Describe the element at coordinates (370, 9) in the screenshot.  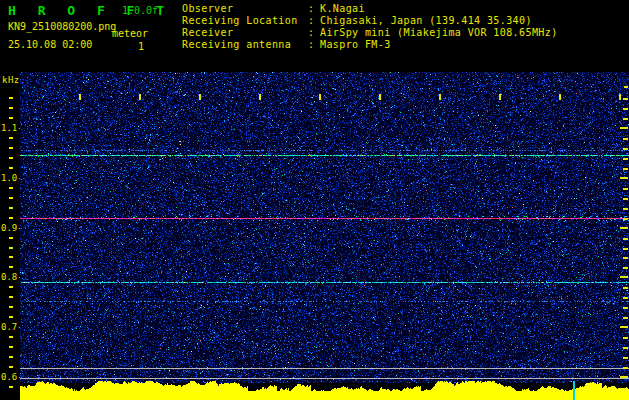
I see `info-row-observer: Observer:K.Nagai` at that location.